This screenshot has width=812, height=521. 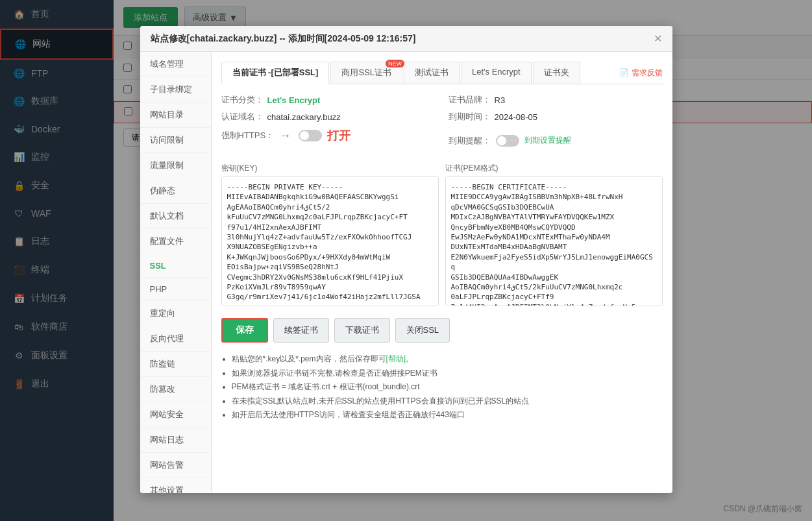 I want to click on nav-websec: 网站安全, so click(x=175, y=415).